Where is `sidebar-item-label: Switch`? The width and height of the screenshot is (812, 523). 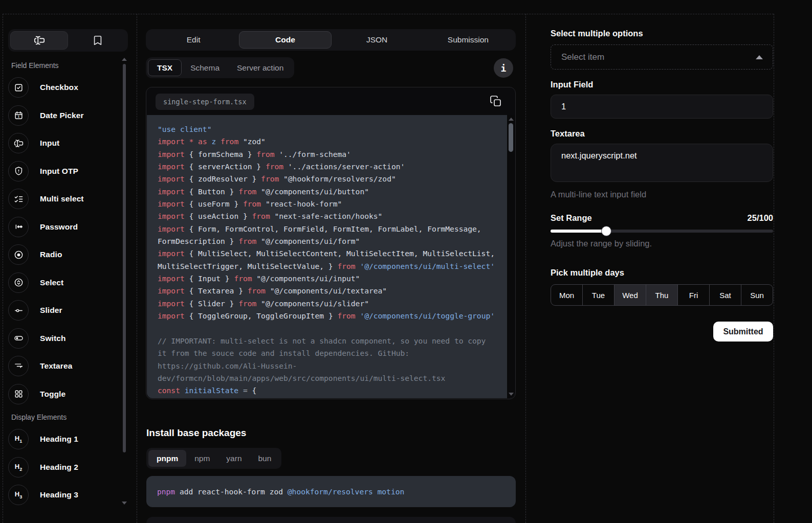
sidebar-item-label: Switch is located at coordinates (53, 338).